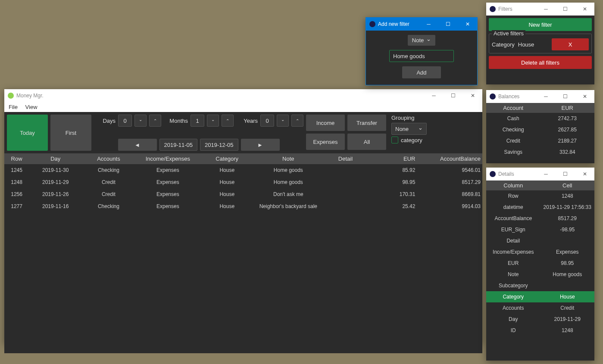  What do you see at coordinates (541, 108) in the screenshot?
I see `balances-header: Account EUR` at bounding box center [541, 108].